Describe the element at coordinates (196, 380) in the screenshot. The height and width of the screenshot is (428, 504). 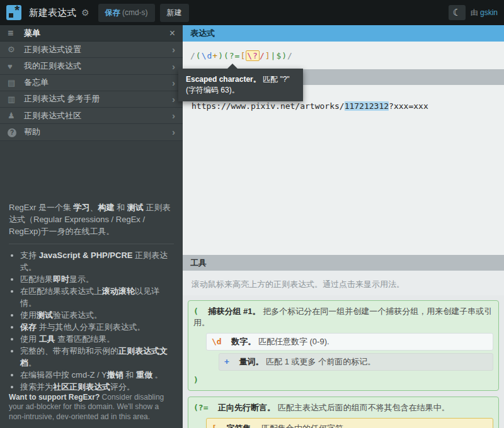
I see `group-close-token: )` at that location.